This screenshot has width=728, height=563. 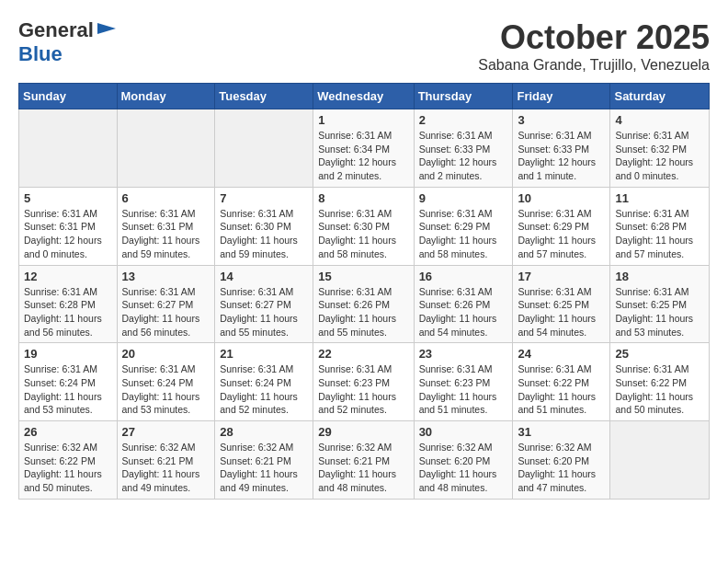 What do you see at coordinates (264, 432) in the screenshot?
I see `day-number: 28` at bounding box center [264, 432].